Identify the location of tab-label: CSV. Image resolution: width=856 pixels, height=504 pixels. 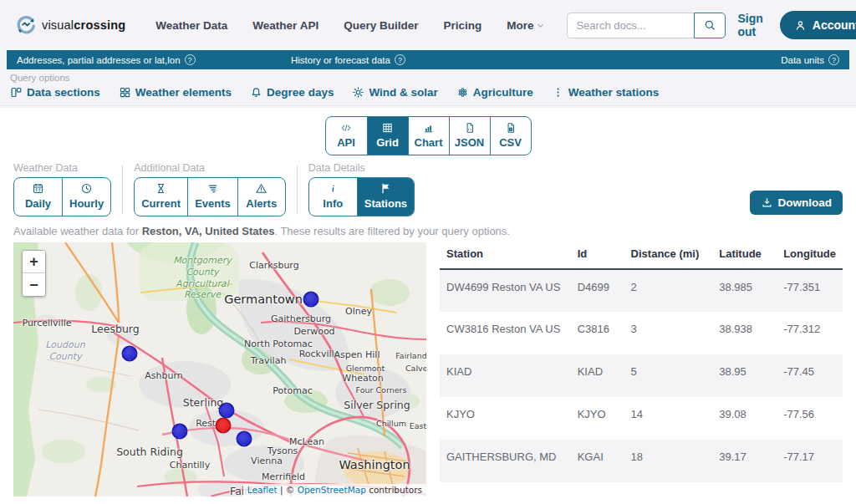
(510, 142).